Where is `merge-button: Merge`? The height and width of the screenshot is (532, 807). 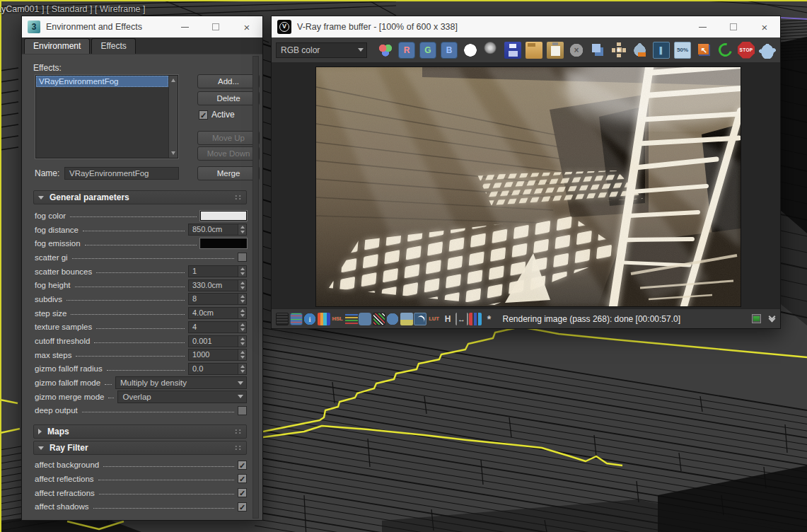 merge-button: Merge is located at coordinates (228, 173).